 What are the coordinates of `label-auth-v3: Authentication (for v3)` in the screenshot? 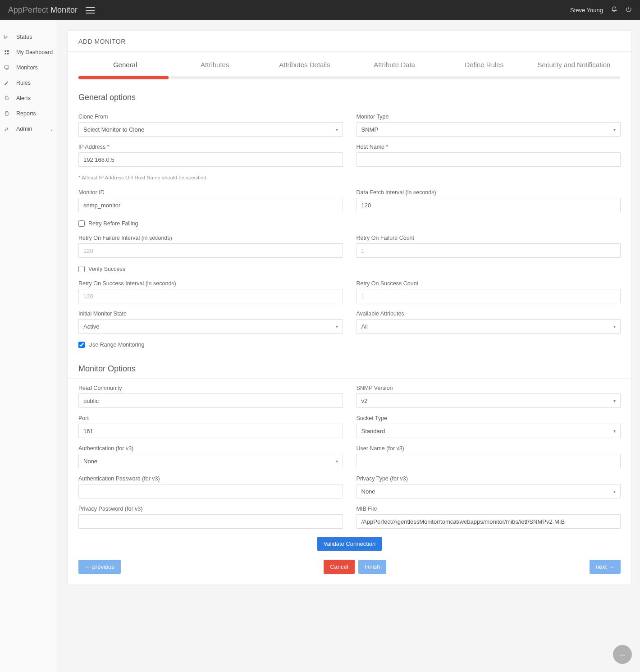 It's located at (211, 448).